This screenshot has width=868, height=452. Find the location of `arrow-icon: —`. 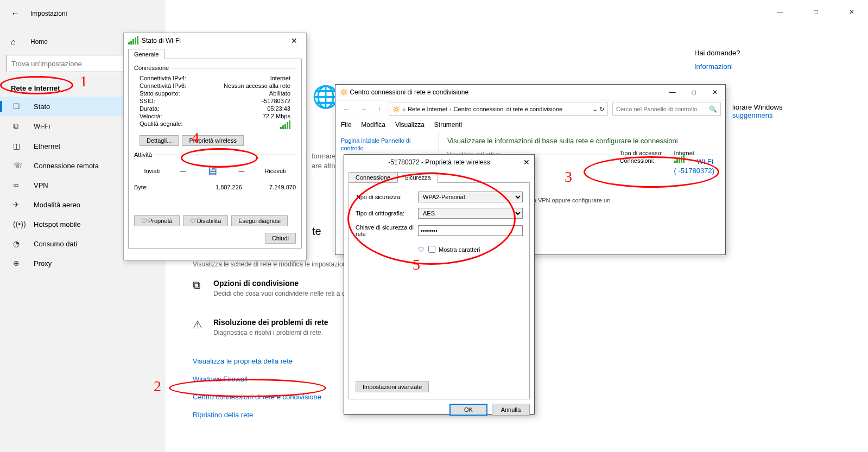

arrow-icon: — is located at coordinates (242, 171).